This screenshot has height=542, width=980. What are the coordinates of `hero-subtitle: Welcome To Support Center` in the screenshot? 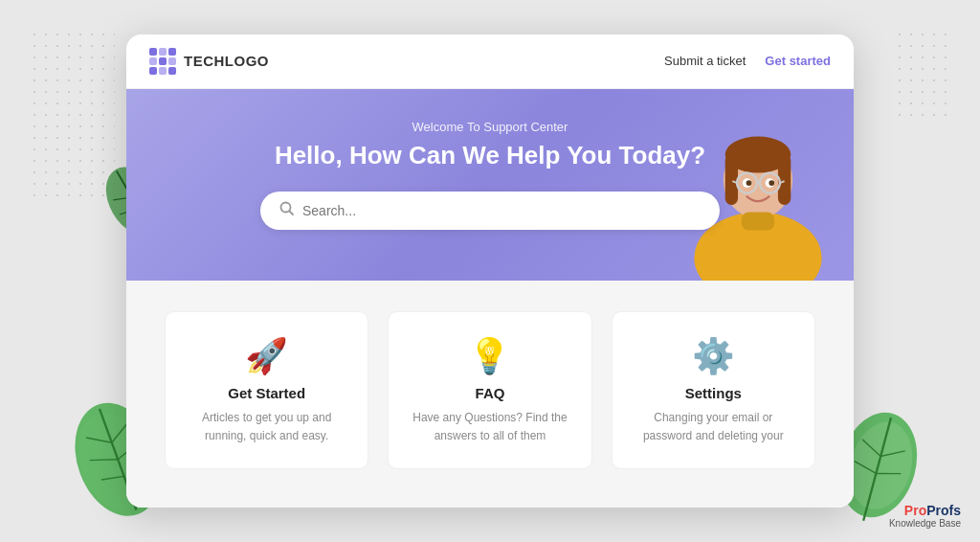 It's located at (490, 126).